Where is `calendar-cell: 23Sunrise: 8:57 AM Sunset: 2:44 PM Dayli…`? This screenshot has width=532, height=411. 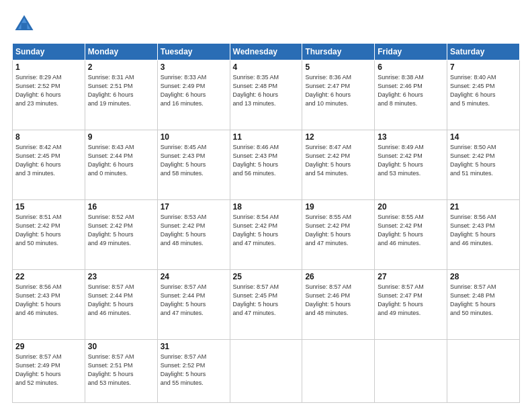
calendar-cell: 23Sunrise: 8:57 AM Sunset: 2:44 PM Dayli… is located at coordinates (121, 304).